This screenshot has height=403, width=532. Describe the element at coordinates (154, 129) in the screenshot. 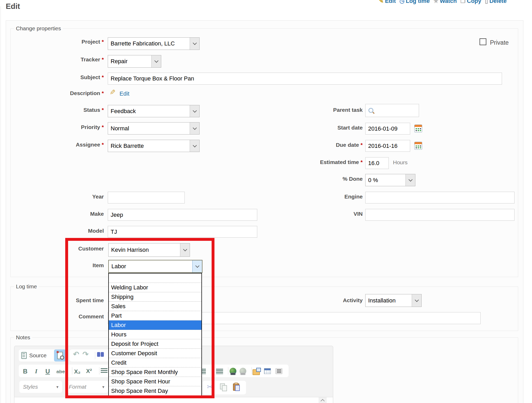

I see `priority-select: Normal` at that location.